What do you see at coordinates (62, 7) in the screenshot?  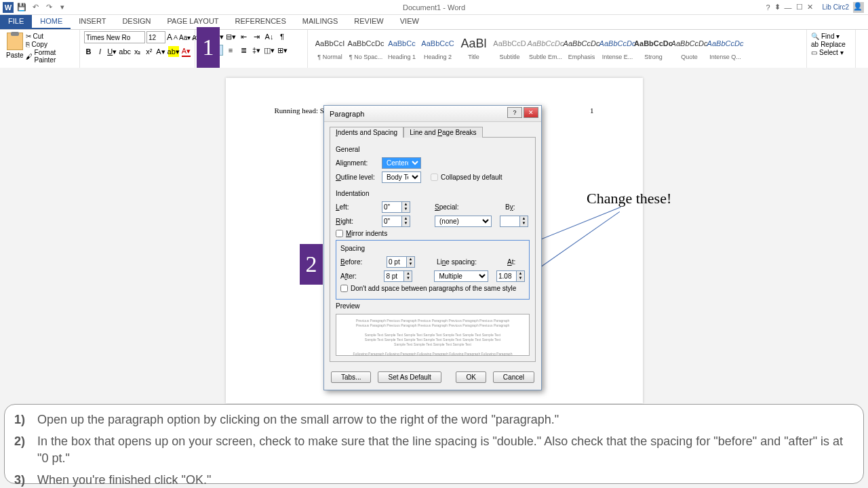 I see `qat-dropdown-icon: ▾` at bounding box center [62, 7].